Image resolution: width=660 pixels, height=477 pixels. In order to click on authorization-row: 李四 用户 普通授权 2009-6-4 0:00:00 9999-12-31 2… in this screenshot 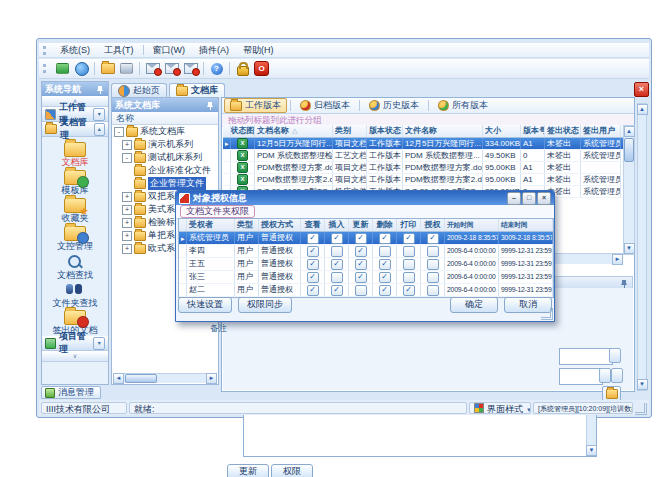, I will do `click(366, 252)`.